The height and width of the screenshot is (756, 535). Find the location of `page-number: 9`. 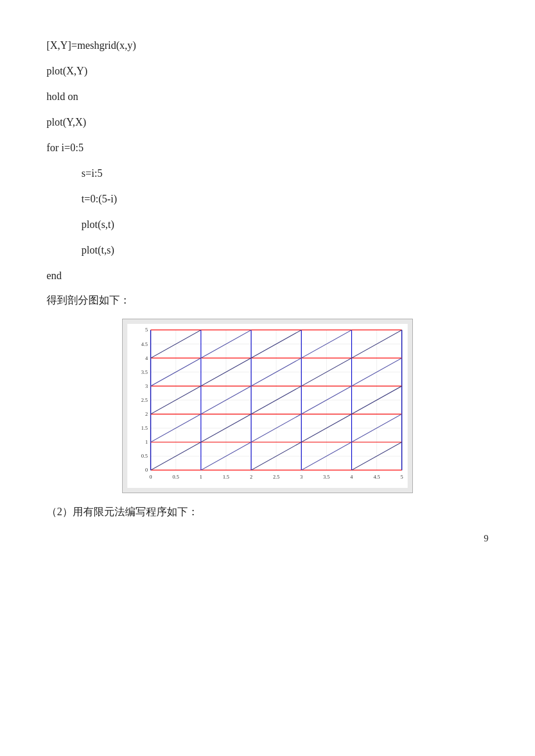

page-number: 9 is located at coordinates (486, 539).